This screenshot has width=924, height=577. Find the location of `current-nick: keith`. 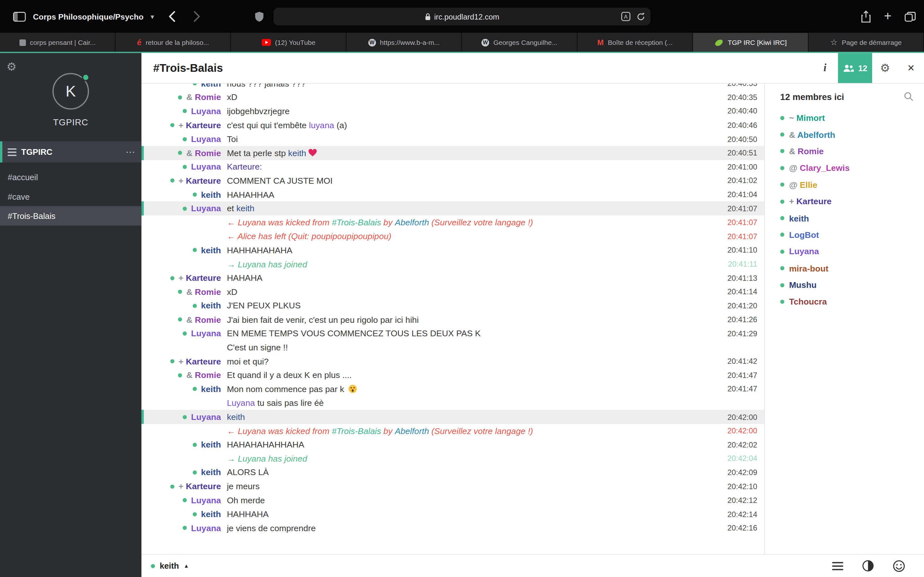

current-nick: keith is located at coordinates (170, 566).